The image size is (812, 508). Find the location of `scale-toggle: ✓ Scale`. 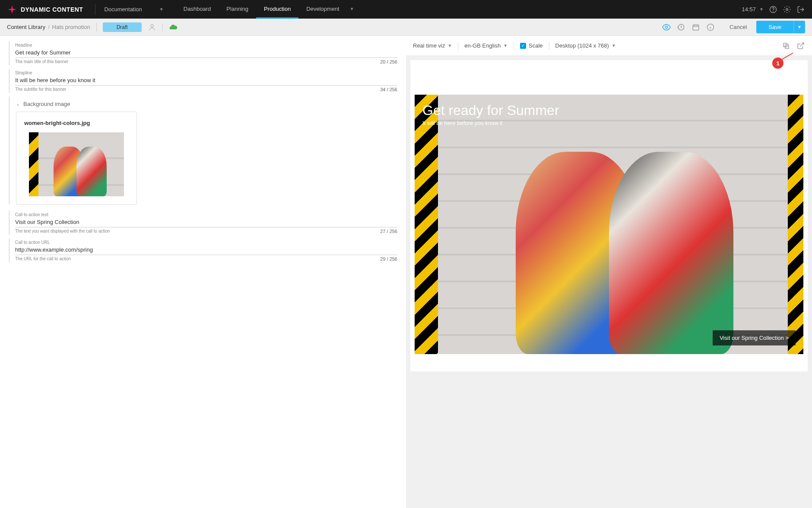

scale-toggle: ✓ Scale is located at coordinates (531, 46).